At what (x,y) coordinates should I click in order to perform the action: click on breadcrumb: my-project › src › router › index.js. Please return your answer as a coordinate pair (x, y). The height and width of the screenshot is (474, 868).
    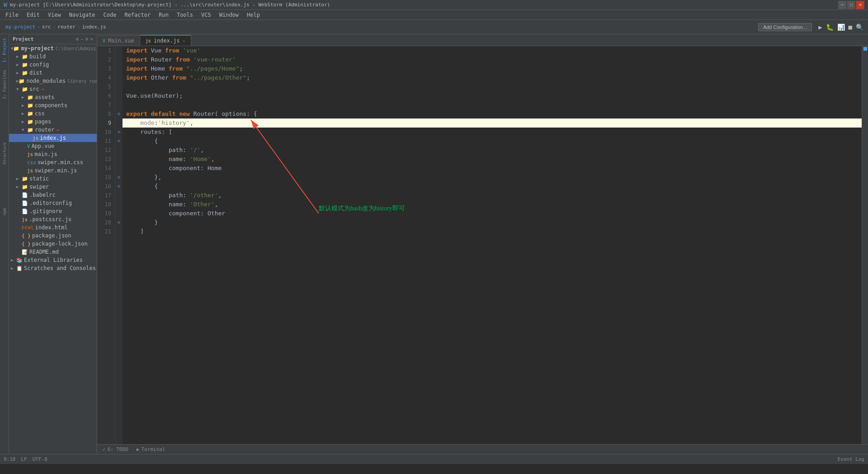
    Looking at the image, I should click on (56, 27).